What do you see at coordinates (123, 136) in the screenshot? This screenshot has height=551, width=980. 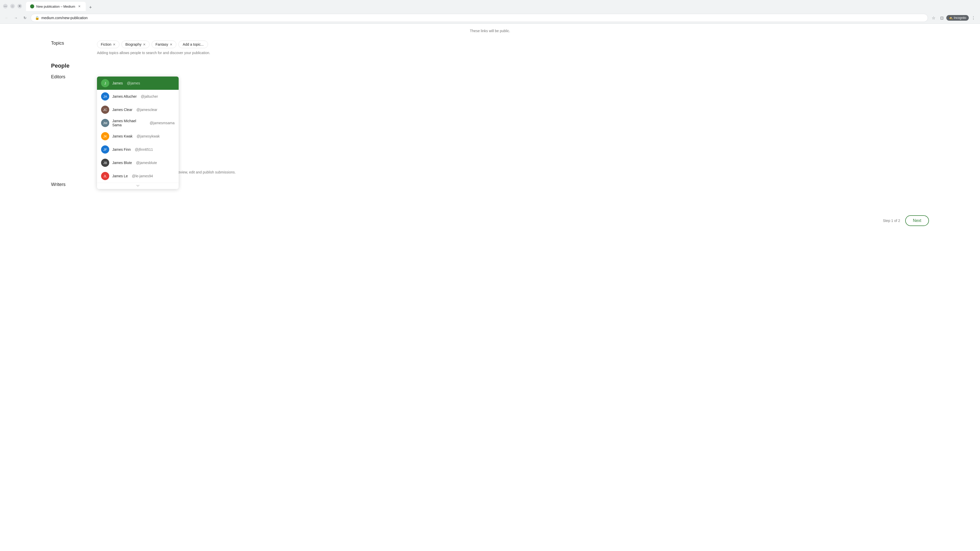 I see `dropdown-item-kwak-name: James Kwak` at bounding box center [123, 136].